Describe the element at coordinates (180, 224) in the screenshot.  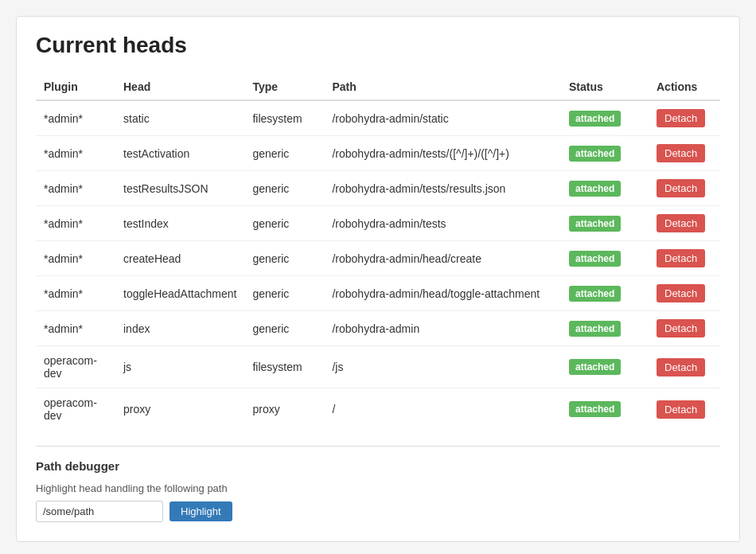
I see `cell-head: testIndex` at that location.